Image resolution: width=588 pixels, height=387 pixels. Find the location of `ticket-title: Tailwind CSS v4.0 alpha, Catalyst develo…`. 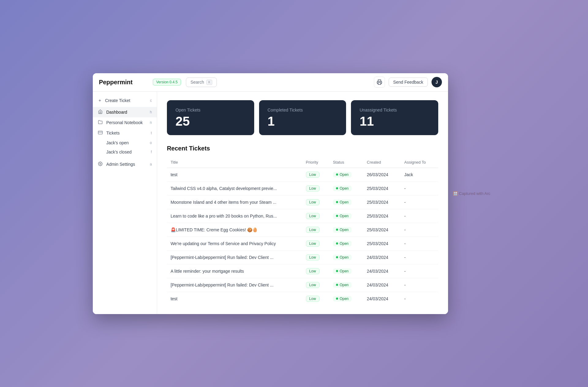

ticket-title: Tailwind CSS v4.0 alpha, Catalyst develo… is located at coordinates (235, 188).